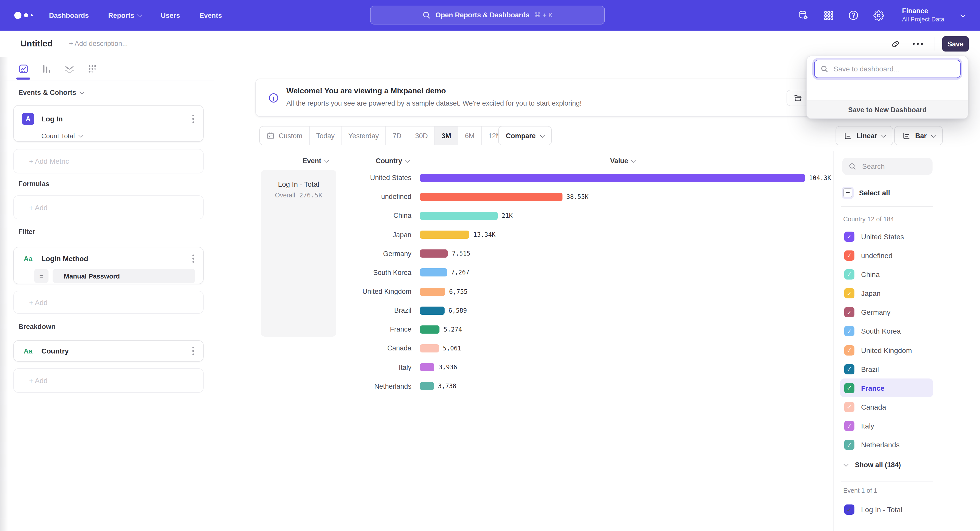 The image size is (980, 531). I want to click on column-header-event: Event, so click(315, 161).